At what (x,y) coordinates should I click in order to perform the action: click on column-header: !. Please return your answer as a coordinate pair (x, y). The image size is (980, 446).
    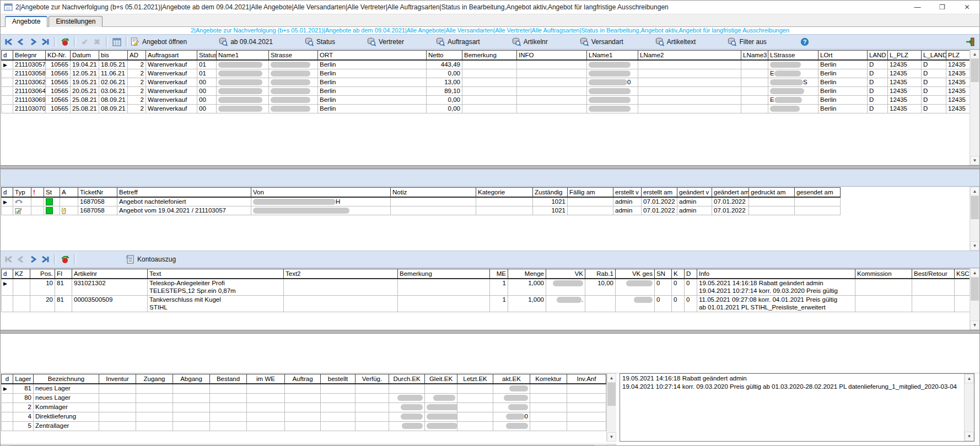
    Looking at the image, I should click on (37, 193).